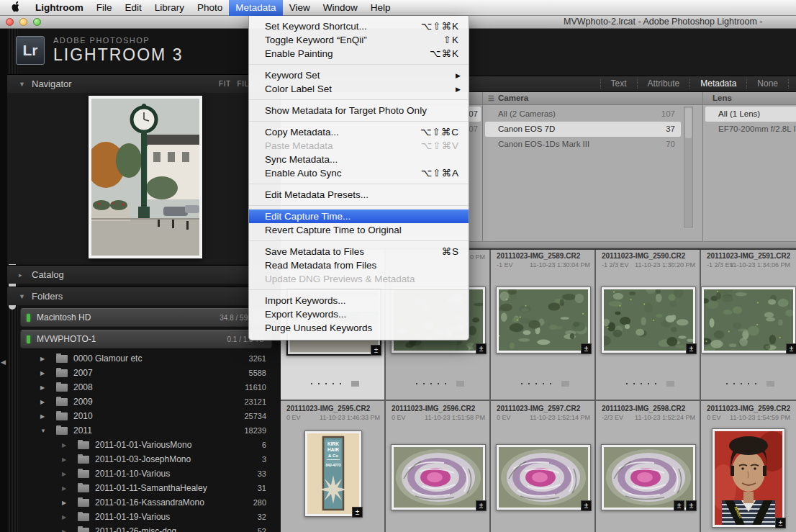 The width and height of the screenshot is (796, 532). Describe the element at coordinates (146, 339) in the screenshot. I see `volume-bar-mvwphoto-1: MVWPHOTO-10.1 / 1.8 TB` at that location.